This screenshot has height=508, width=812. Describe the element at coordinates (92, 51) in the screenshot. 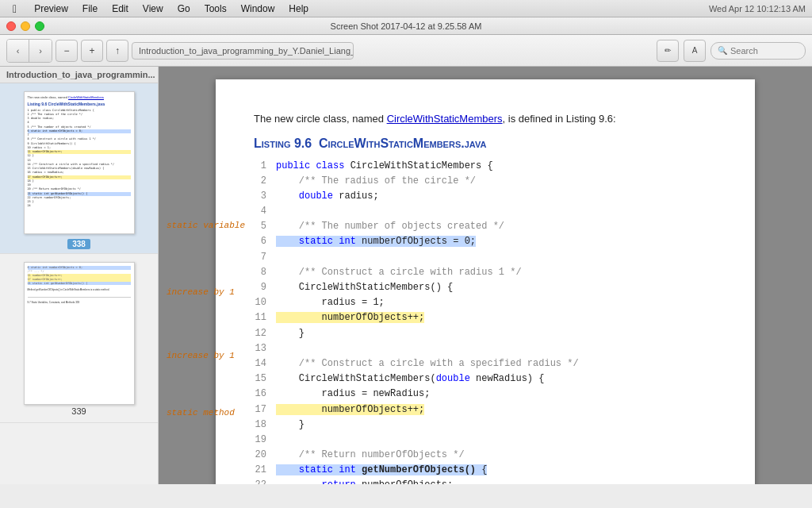

I see `zoom-in-button: +` at that location.